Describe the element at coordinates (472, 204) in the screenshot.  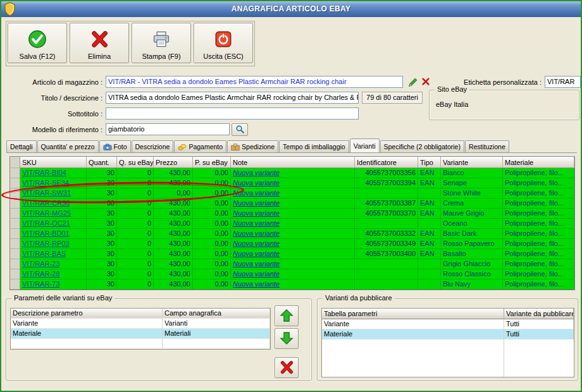
I see `cell-variante: Crema` at that location.